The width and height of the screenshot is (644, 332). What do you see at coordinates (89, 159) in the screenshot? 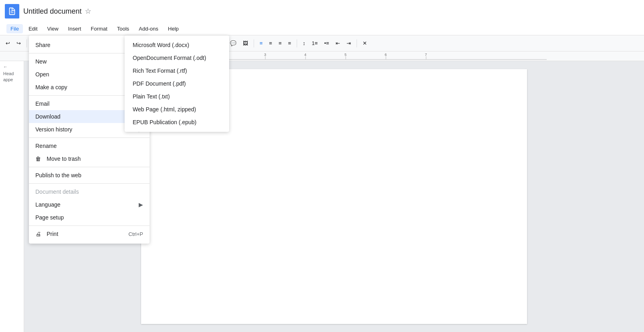
I see `file-menu-trash: 🗑 Move to trash` at bounding box center [89, 159].